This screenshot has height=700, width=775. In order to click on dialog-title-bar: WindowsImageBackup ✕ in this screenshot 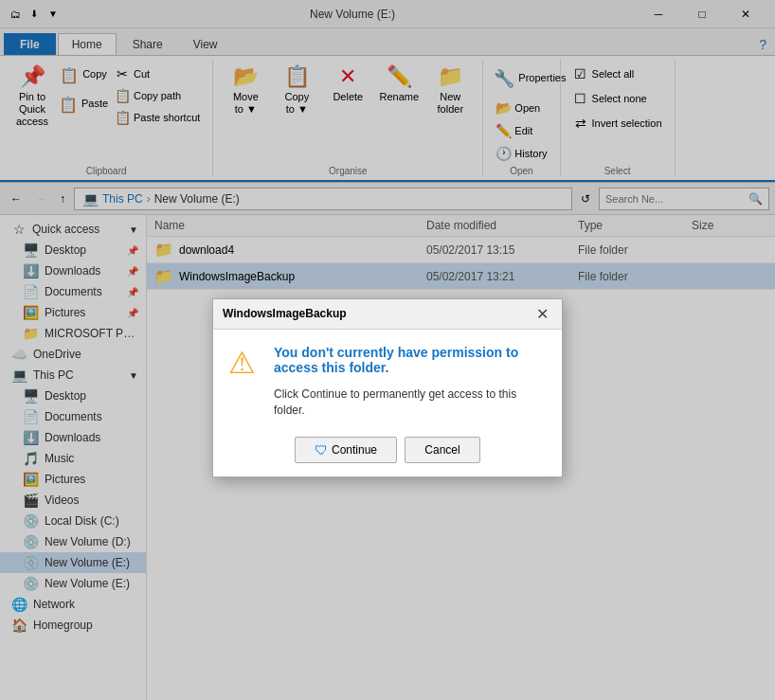, I will do `click(388, 314)`.